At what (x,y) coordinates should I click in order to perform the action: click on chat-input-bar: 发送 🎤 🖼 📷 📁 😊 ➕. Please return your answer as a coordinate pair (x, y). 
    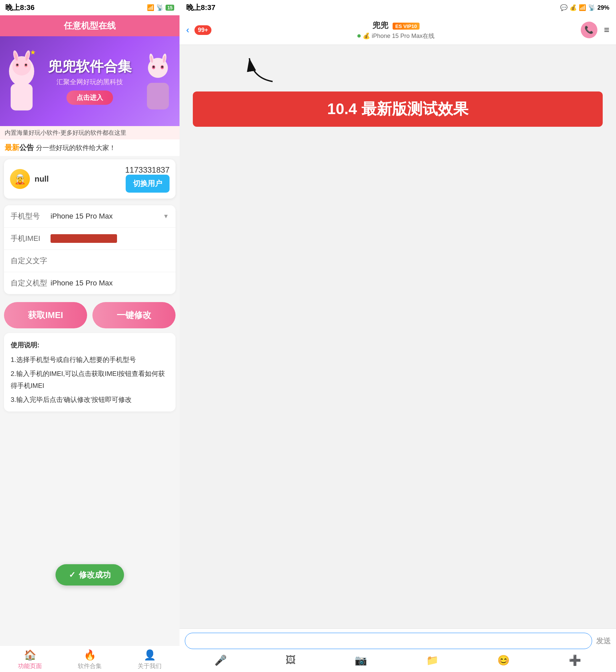
    Looking at the image, I should click on (398, 650).